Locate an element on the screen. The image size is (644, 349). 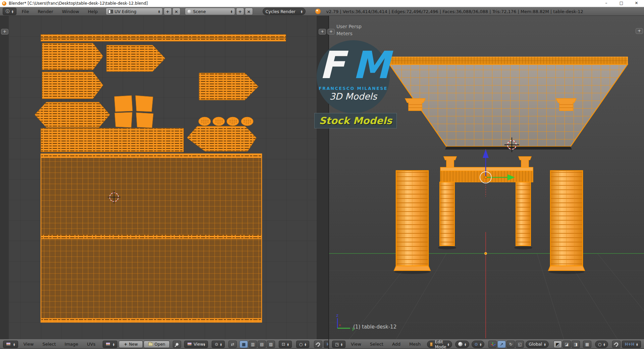
uv-select-face-button: ▤ is located at coordinates (262, 344).